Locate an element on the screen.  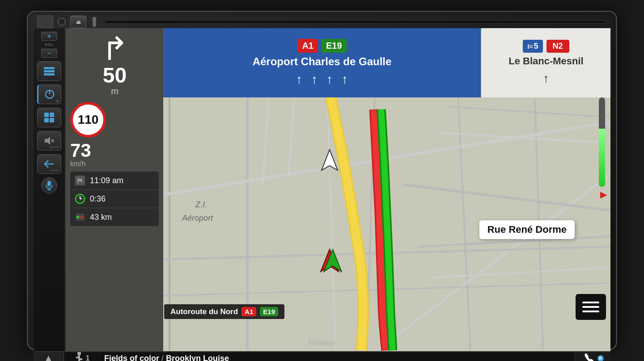
nav-arrow-up is located at coordinates (330, 161).